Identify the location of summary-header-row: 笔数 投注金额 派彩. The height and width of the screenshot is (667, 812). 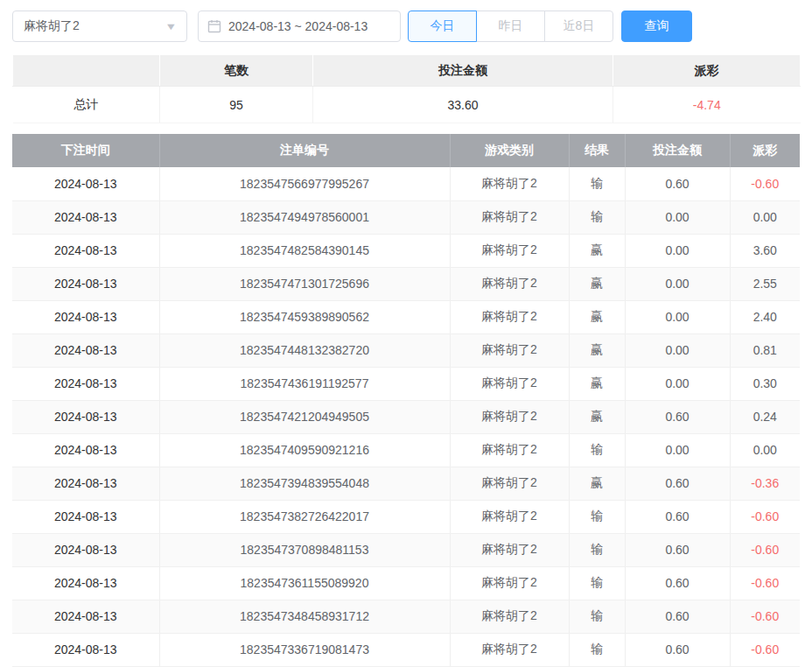
(407, 71).